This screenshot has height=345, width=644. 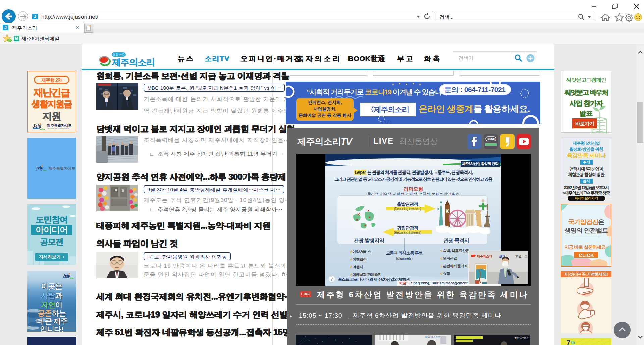 I want to click on svg-text: th, so click(x=573, y=342).